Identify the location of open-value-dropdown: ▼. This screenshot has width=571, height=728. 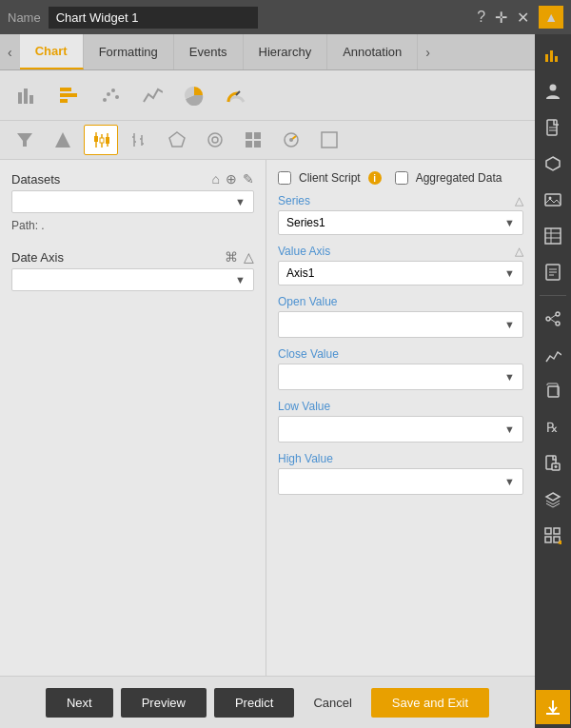
(401, 325).